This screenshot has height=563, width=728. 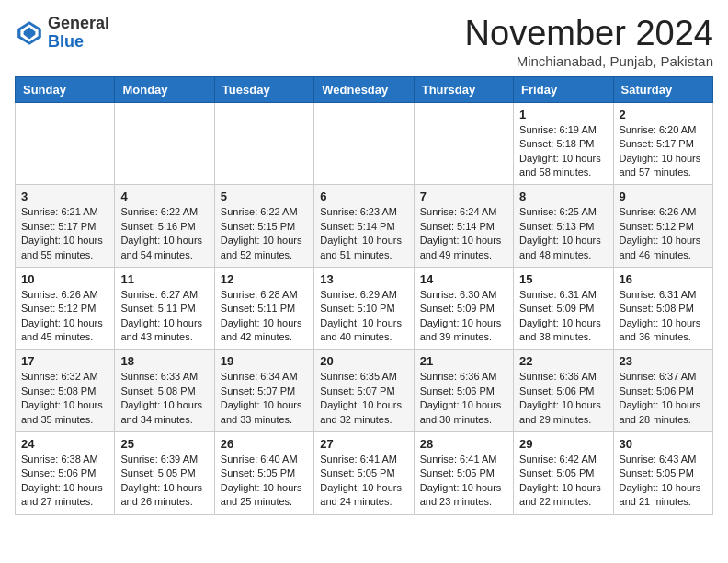 What do you see at coordinates (364, 474) in the screenshot?
I see `calendar-week-row: 24Sunrise: 6:38 AM Sunset: 5:06 PM Dayli…` at bounding box center [364, 474].